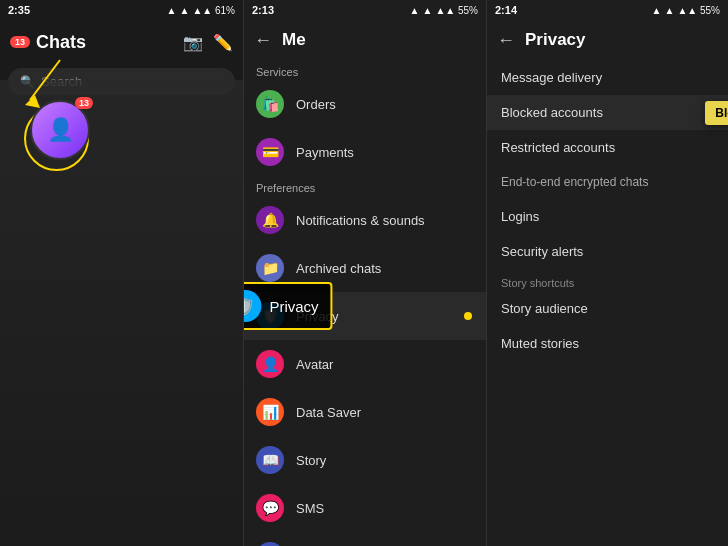 This screenshot has width=728, height=546. Describe the element at coordinates (415, 10) in the screenshot. I see `signal-icon-me: ▲` at that location.